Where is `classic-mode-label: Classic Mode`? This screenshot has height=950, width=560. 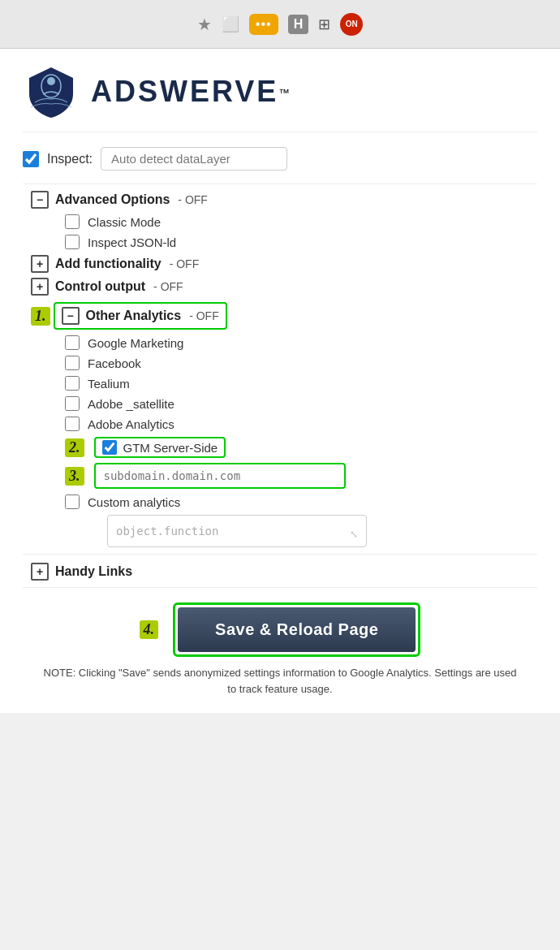 classic-mode-label: Classic Mode is located at coordinates (124, 222).